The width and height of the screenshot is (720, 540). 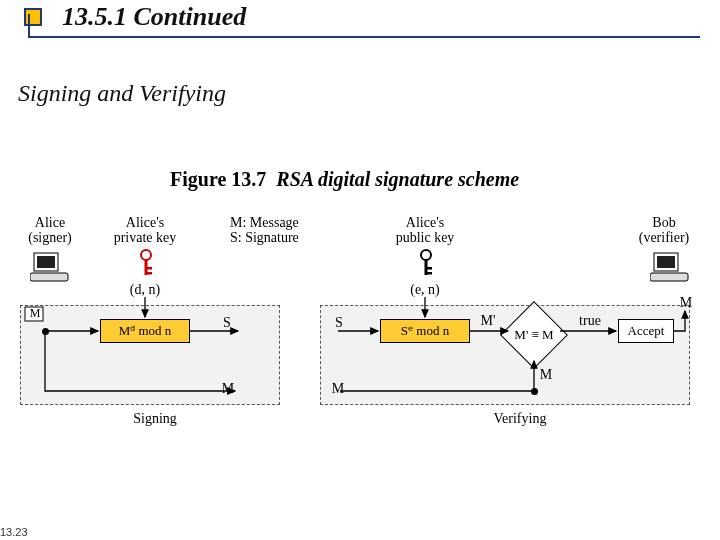 I want to click on m-bottom-in: M, so click(x=338, y=388).